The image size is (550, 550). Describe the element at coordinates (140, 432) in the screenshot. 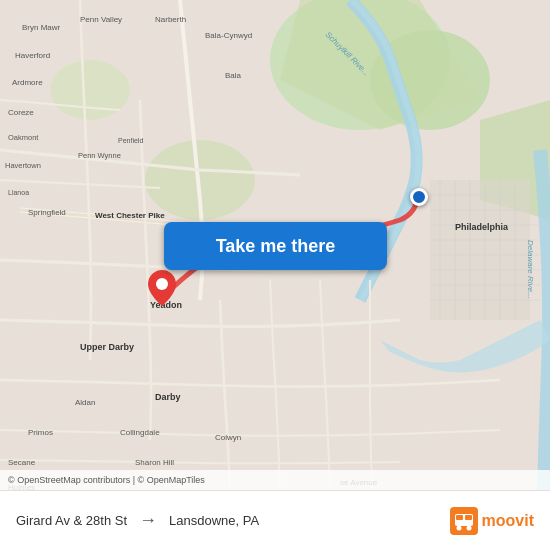

I see `svg-text: Collingdale` at that location.